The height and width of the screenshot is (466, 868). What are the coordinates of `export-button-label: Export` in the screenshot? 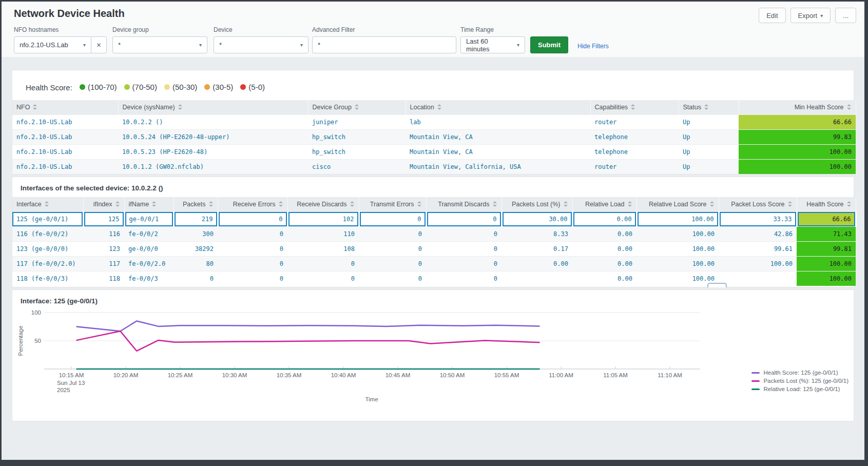 It's located at (808, 15).